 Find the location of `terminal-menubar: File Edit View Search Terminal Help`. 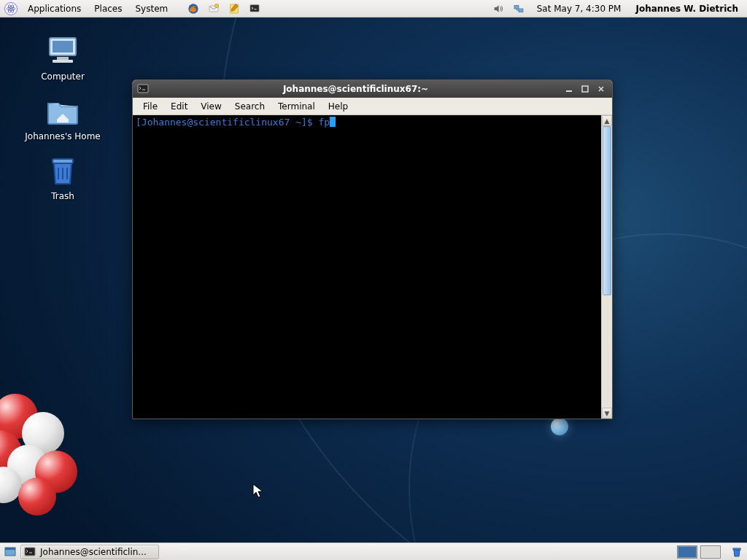

terminal-menubar: File Edit View Search Terminal Help is located at coordinates (372, 106).